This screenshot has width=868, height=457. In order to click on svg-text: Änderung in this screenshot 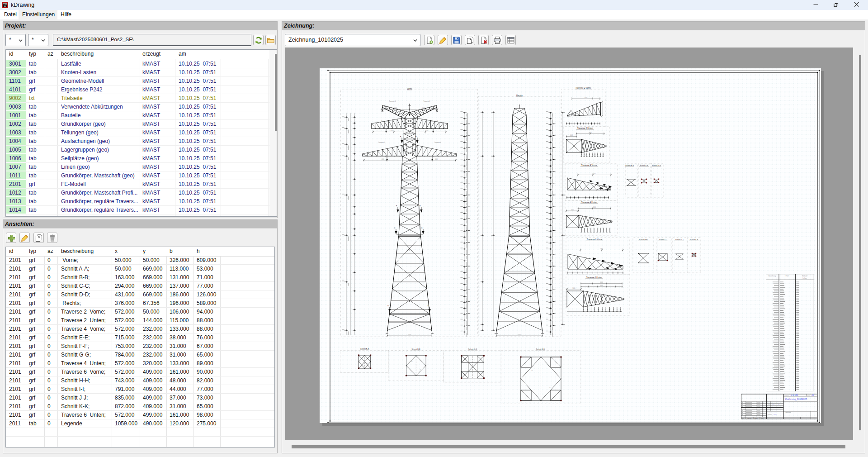, I will do `click(750, 418)`.